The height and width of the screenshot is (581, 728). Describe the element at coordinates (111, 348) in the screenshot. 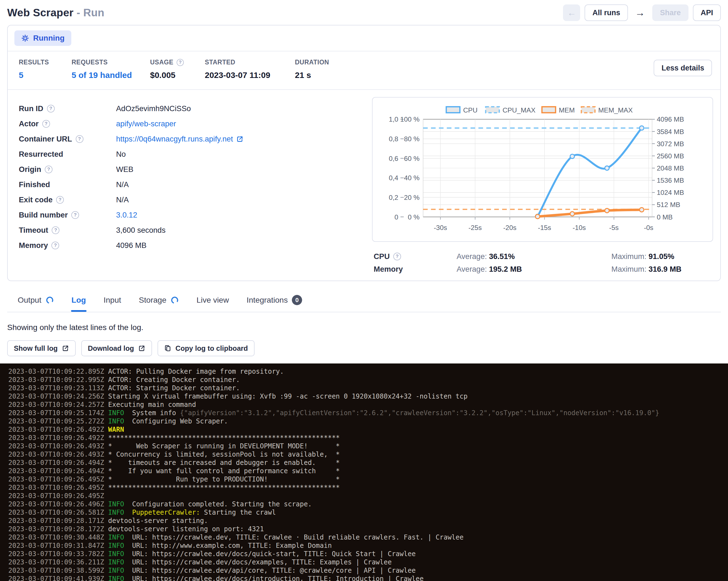

I see `button-label: Download log` at that location.